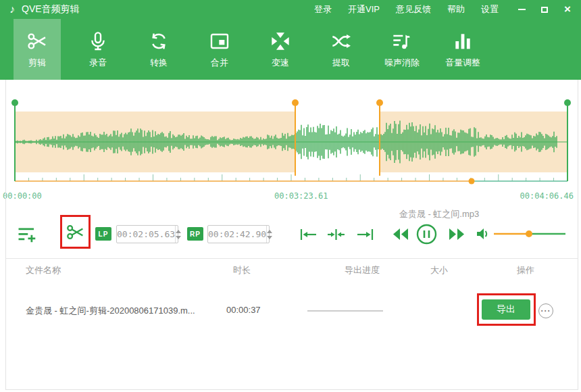 Image resolution: width=581 pixels, height=392 pixels. I want to click on menu-vip: 开通VIP, so click(363, 9).